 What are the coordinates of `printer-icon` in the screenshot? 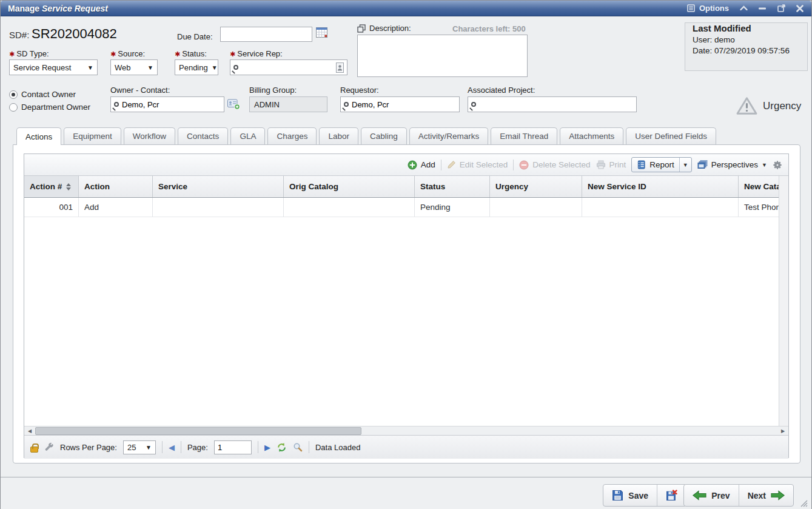 It's located at (601, 165).